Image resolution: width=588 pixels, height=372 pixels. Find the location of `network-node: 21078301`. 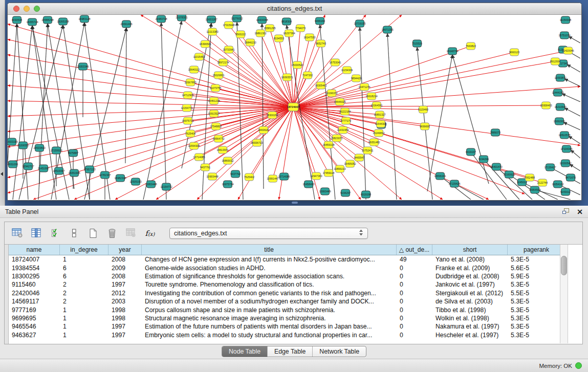

network-node: 21078301 is located at coordinates (181, 18).